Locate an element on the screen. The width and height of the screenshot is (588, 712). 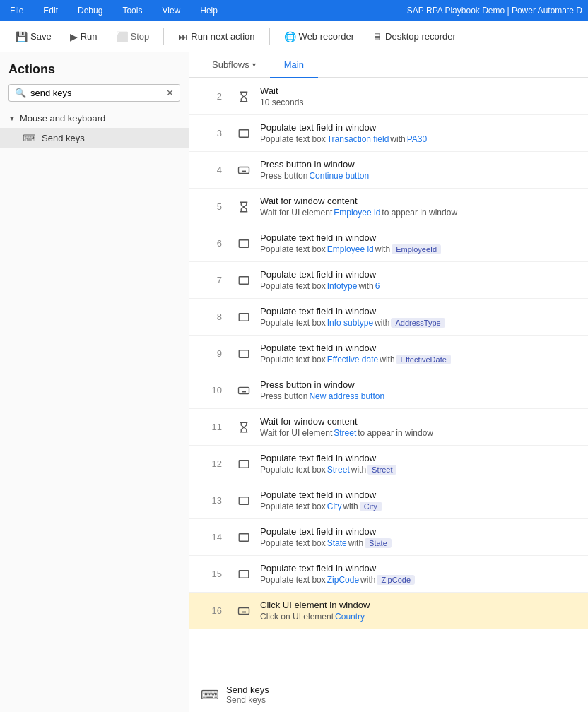
web-recorder-button: 🌐 Web recorder is located at coordinates (319, 37).